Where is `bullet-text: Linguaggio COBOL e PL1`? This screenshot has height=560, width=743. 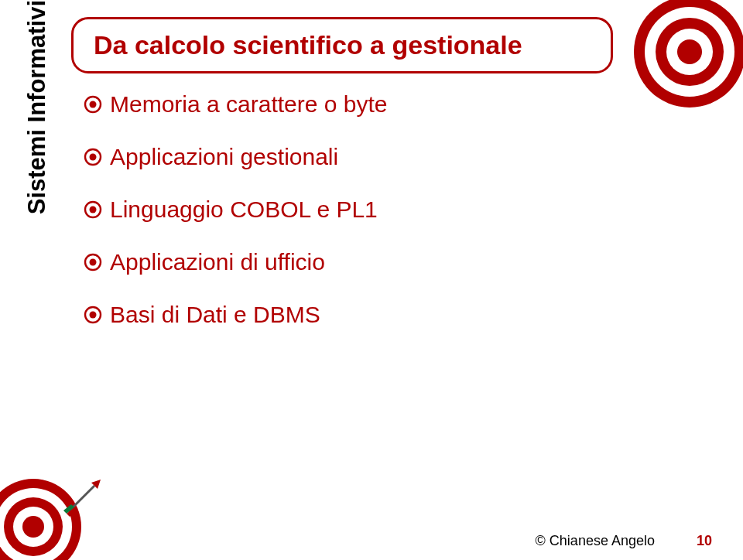 bullet-text: Linguaggio COBOL e PL1 is located at coordinates (244, 210).